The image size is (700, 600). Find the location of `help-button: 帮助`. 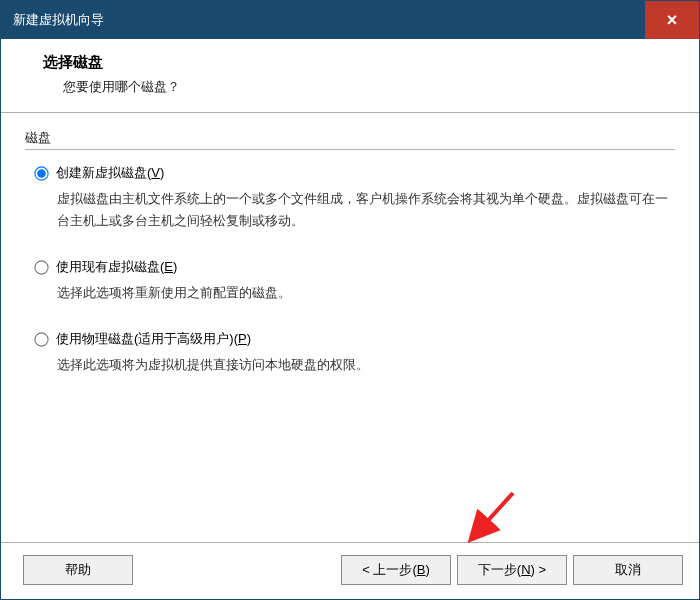

help-button: 帮助 is located at coordinates (78, 570).